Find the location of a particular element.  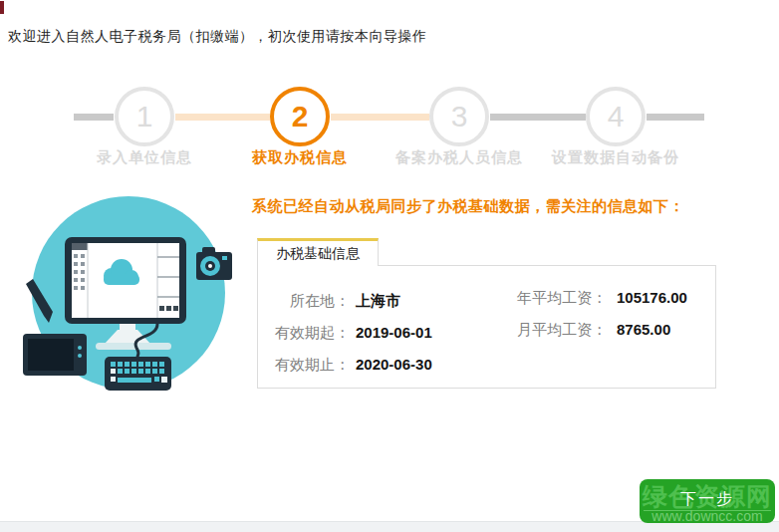

stepper-line-end is located at coordinates (675, 118).